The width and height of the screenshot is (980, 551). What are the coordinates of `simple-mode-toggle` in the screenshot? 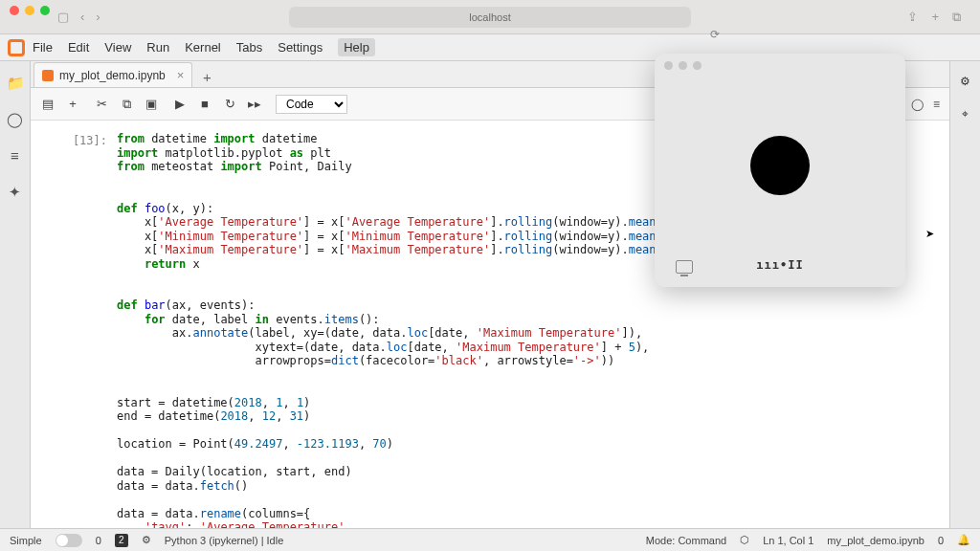 It's located at (69, 540).